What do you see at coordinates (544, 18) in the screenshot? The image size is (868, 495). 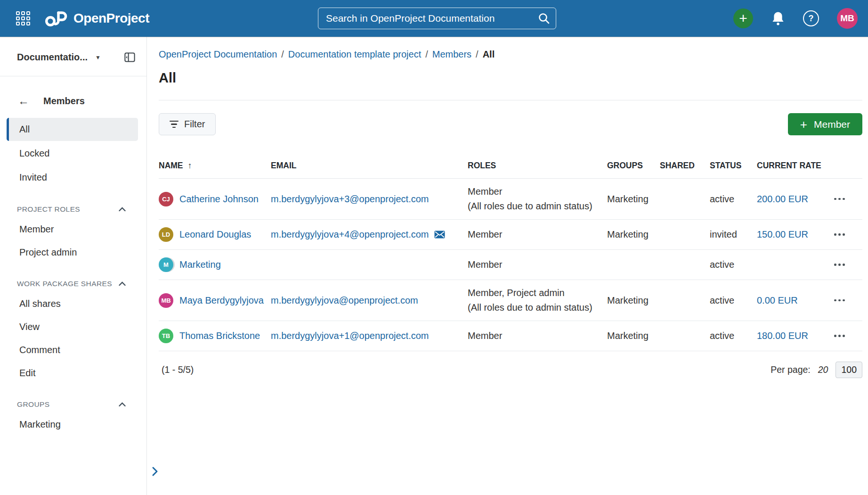 I see `search-icon` at bounding box center [544, 18].